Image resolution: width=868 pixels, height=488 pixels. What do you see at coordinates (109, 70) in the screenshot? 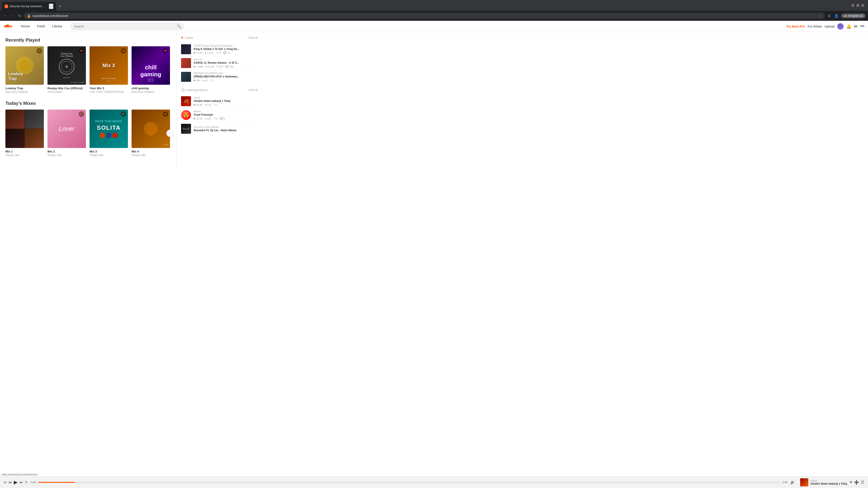
I see `card-mix3: TONY H & SNAVE LTU Mix 3 Your Mix 3` at bounding box center [109, 70].